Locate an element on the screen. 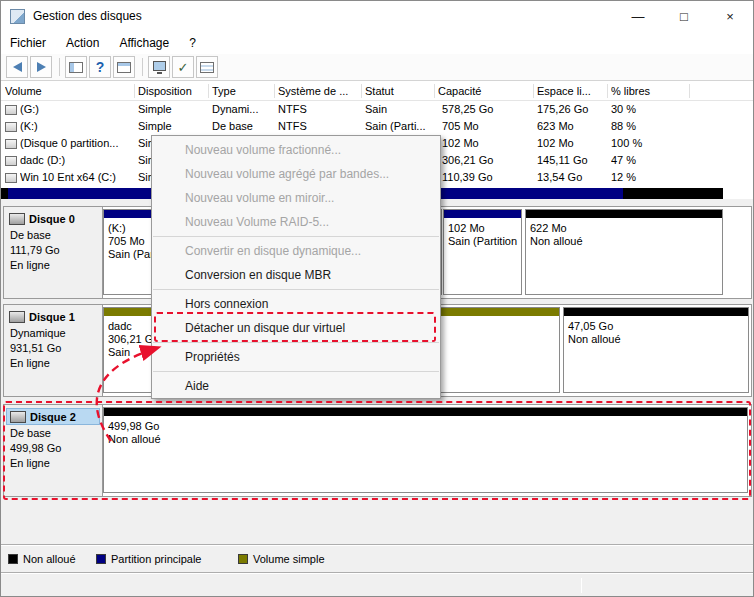 The height and width of the screenshot is (597, 754). partition-box-unallocated-47go: 47,05 Go Non alloué is located at coordinates (656, 350).